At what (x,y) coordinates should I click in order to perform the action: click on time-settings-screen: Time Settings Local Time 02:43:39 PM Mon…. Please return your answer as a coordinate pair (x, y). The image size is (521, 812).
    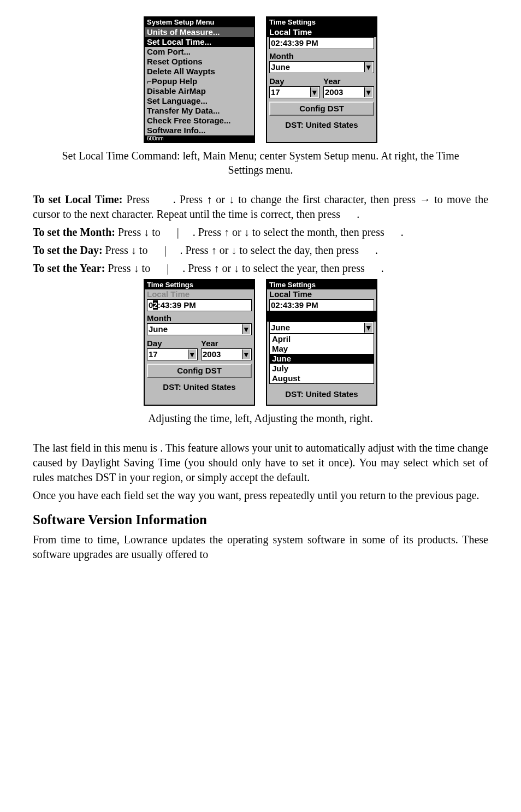
    Looking at the image, I should click on (322, 80).